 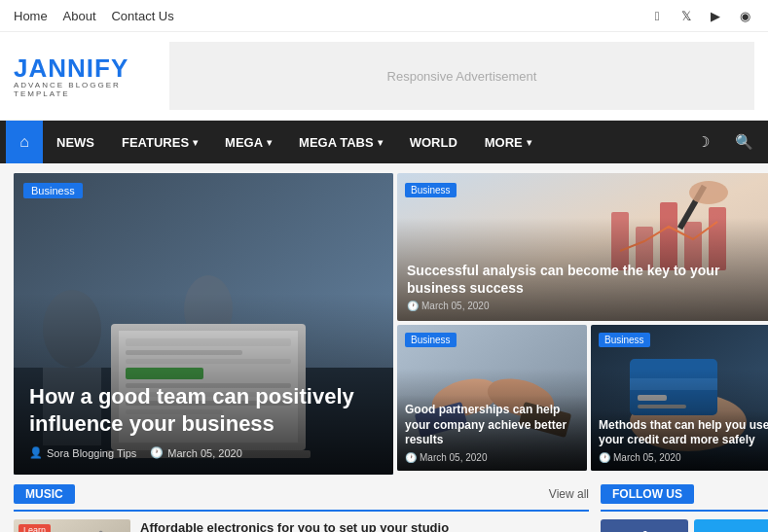 What do you see at coordinates (302, 525) in the screenshot?
I see `music-item: Learn Affordable electronics for you to …` at bounding box center [302, 525].